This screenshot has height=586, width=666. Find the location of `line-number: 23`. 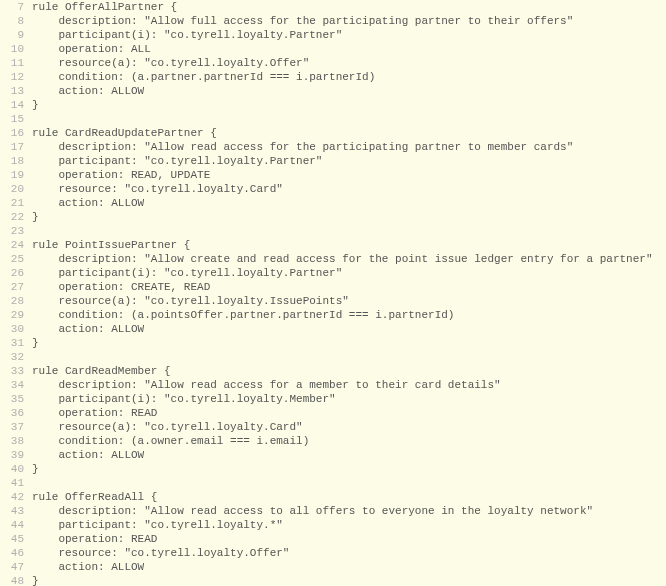

line-number: 23 is located at coordinates (16, 231).